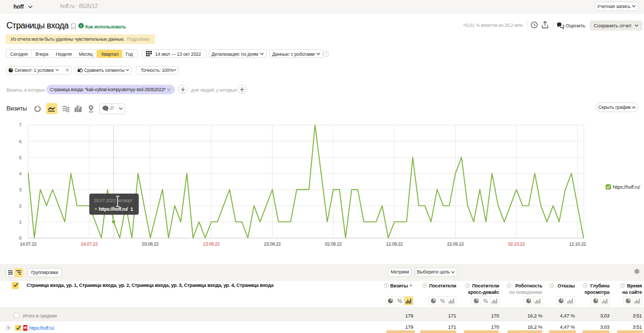 The image size is (644, 333). Describe the element at coordinates (28, 244) in the screenshot. I see `svg-text: 14.07.22` at that location.